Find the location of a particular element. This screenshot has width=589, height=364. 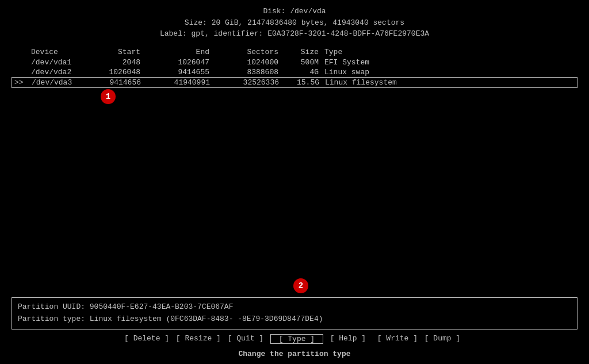

partition-info-panel: Partition UUID: 9050440F-E627-43EA-B203-… is located at coordinates (294, 313).